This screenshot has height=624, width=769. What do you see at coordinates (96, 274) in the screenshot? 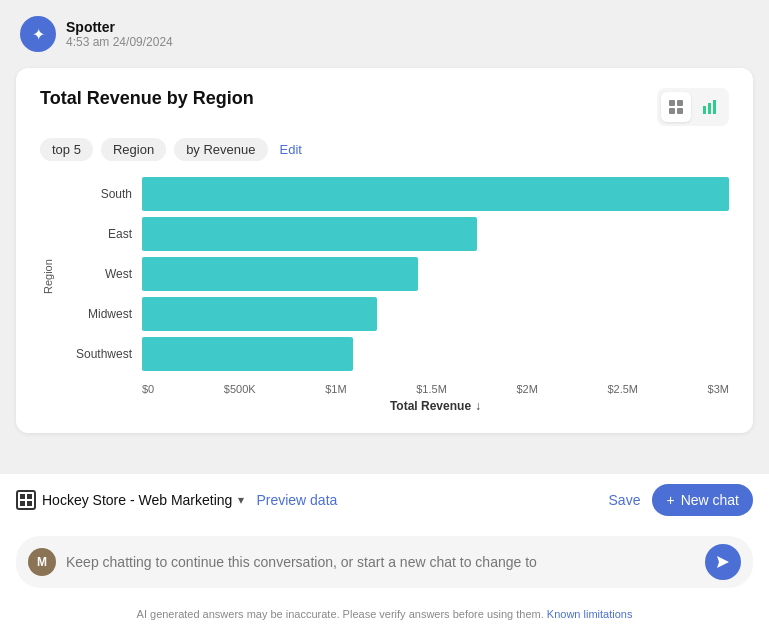
I see `bar-label: West` at bounding box center [96, 274].